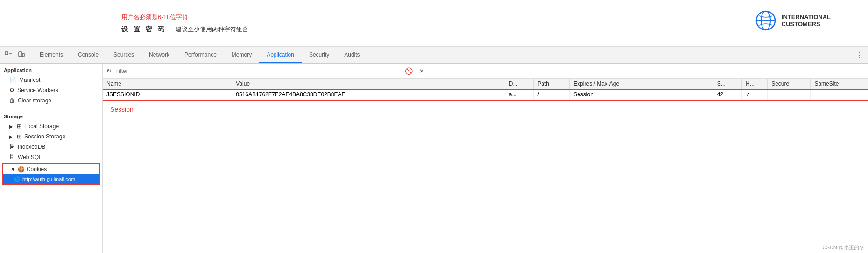 This screenshot has width=868, height=253. Describe the element at coordinates (642, 94) in the screenshot. I see `cell-expires: Session` at that location.